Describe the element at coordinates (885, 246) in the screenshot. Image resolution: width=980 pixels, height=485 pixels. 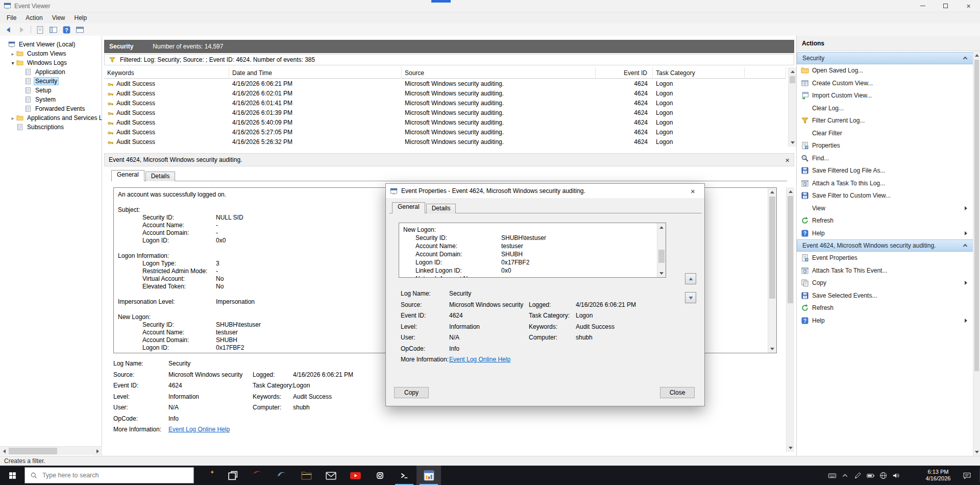
I see `actions-section-header-event-4624-microsoft-windows-security-au: Event 4624, Microsoft Windows security a…` at that location.